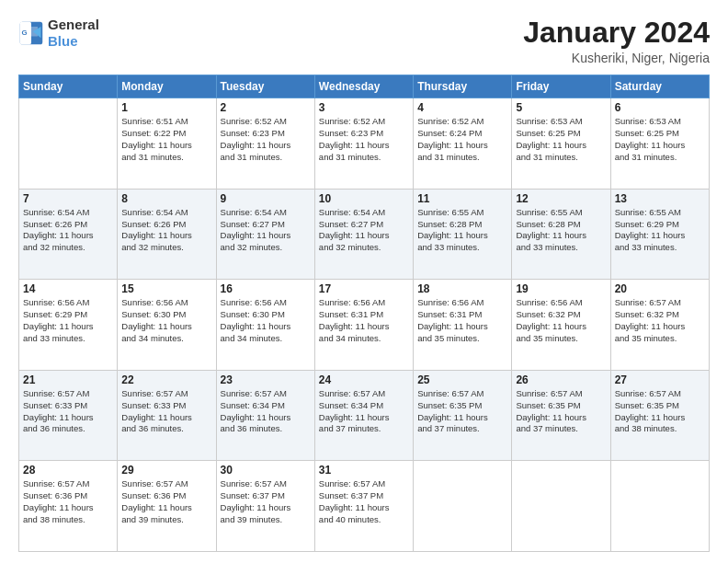 This screenshot has width=728, height=563. I want to click on calendar-day-header: Monday, so click(167, 86).